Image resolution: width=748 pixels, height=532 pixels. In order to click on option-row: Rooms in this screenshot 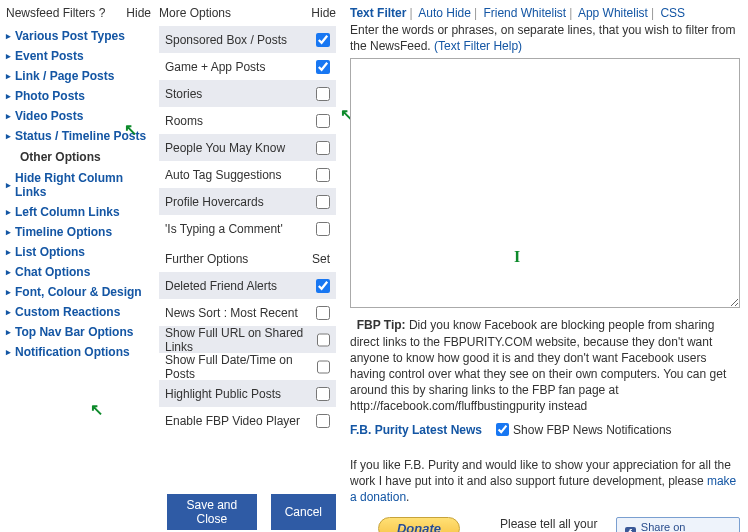, I will do `click(248, 120)`.